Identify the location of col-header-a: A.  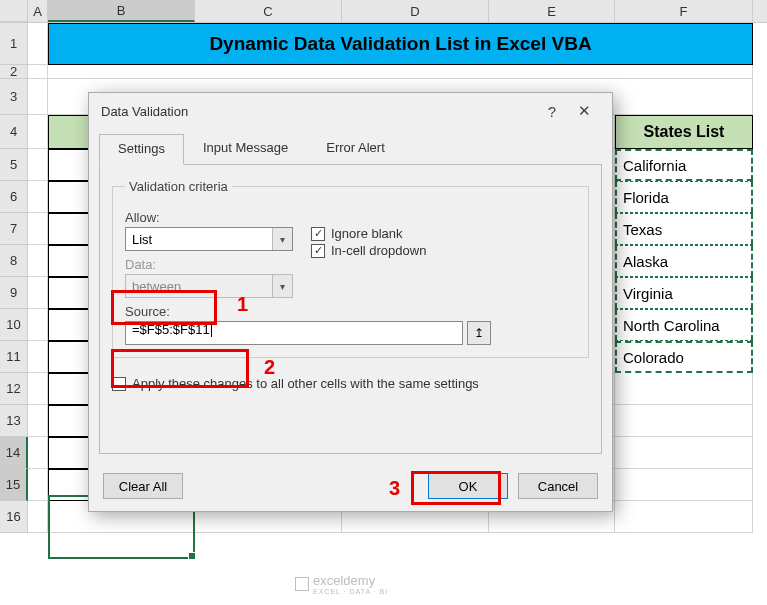
(38, 11).